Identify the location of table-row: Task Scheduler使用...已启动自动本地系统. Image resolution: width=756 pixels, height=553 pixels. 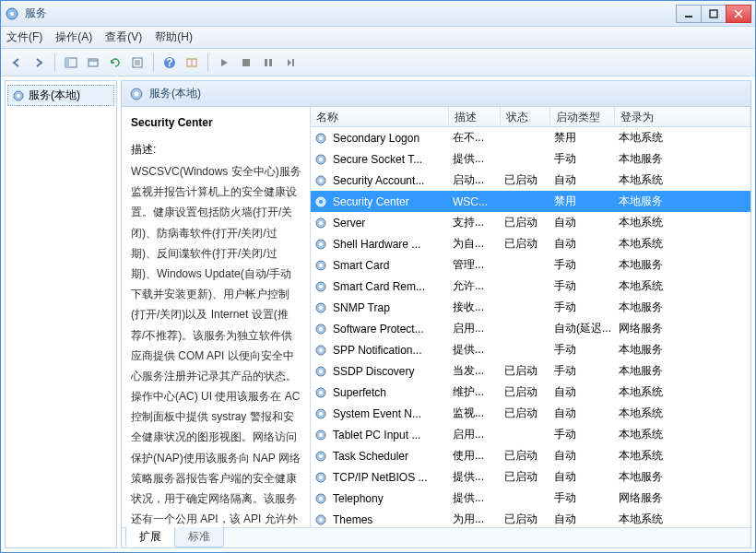
(531, 455).